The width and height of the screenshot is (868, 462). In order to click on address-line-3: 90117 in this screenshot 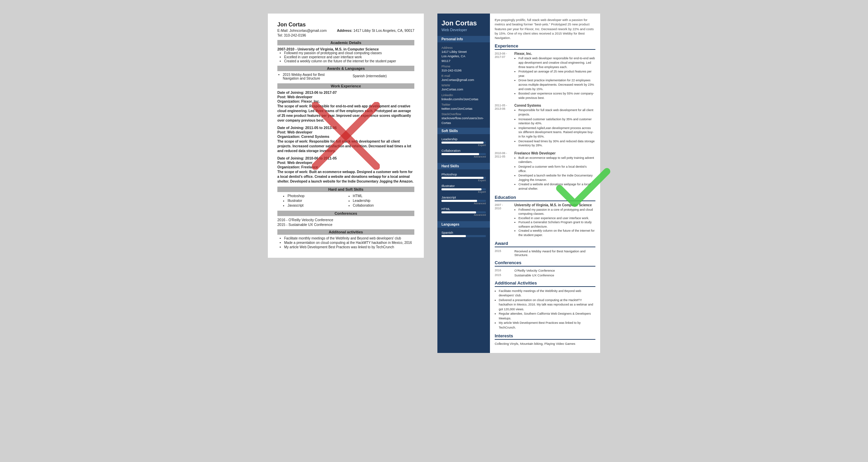, I will do `click(464, 61)`.